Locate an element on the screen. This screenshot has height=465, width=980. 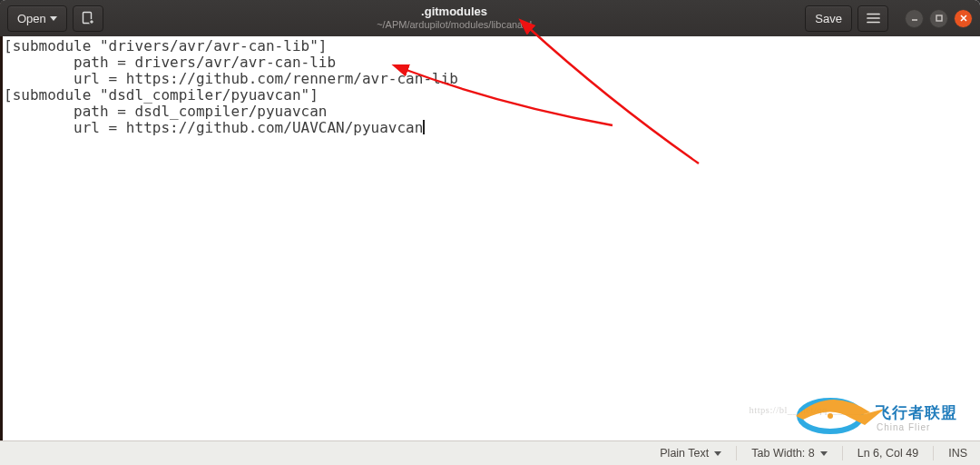
document-title: .gitmodules is located at coordinates (455, 11).